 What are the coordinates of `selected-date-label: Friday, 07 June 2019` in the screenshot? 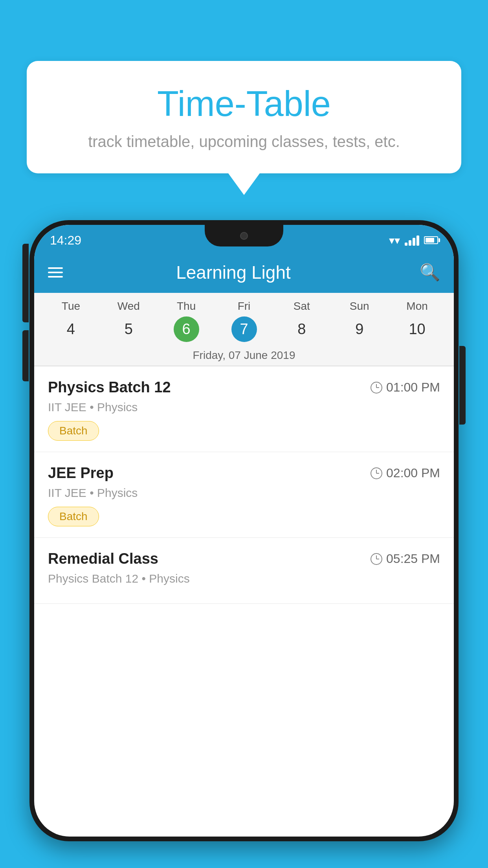 It's located at (244, 355).